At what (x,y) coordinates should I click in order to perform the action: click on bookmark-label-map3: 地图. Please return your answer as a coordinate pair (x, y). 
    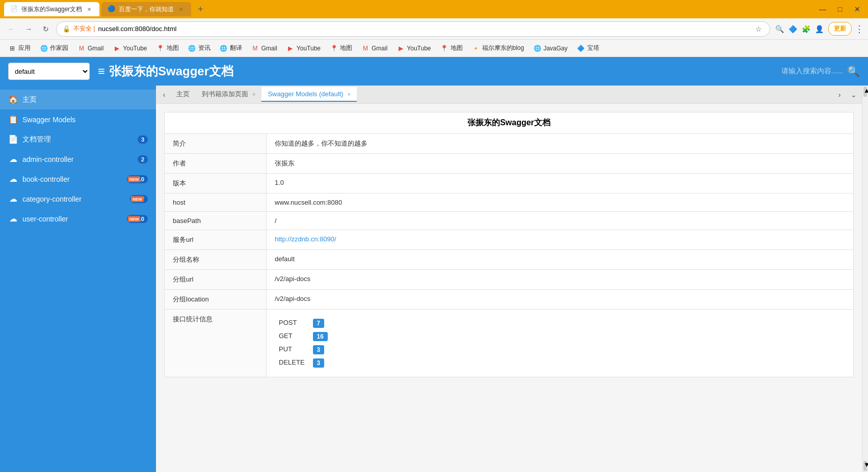
    Looking at the image, I should click on (457, 48).